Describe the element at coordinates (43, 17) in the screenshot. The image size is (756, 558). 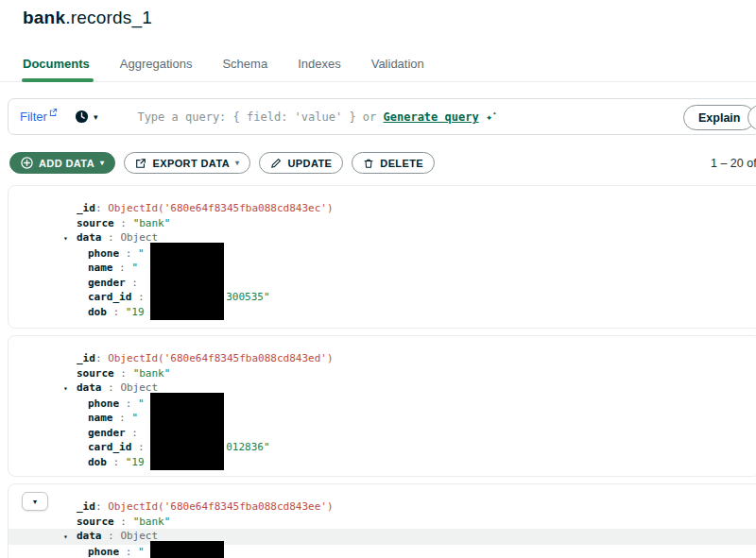
I see `database-name: bank` at that location.